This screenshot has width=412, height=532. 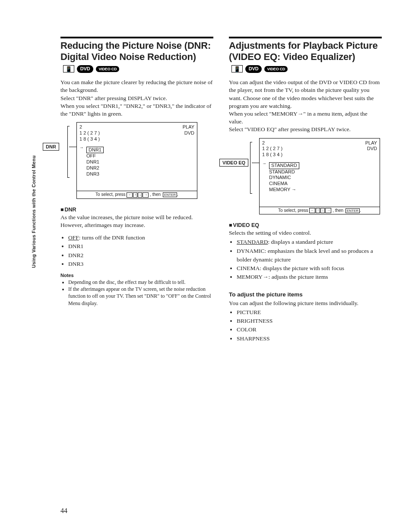 What do you see at coordinates (137, 210) in the screenshot?
I see `dnr-subhead: DNR` at bounding box center [137, 210].